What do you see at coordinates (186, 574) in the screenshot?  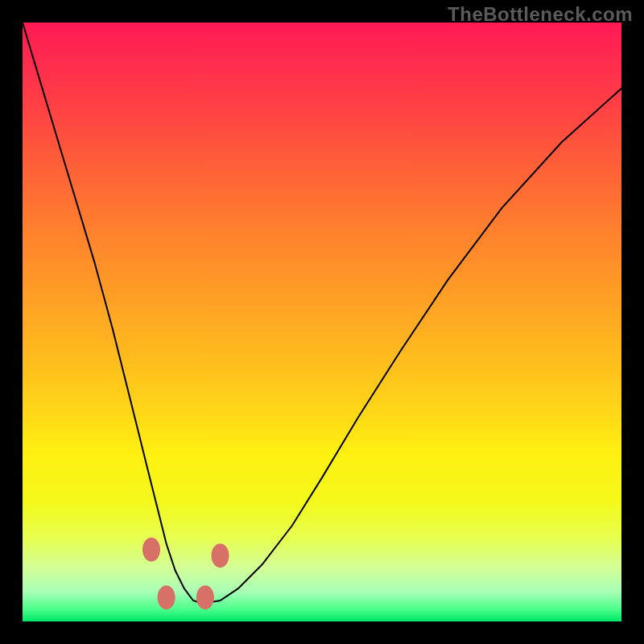 I see `curve-markers` at bounding box center [186, 574].